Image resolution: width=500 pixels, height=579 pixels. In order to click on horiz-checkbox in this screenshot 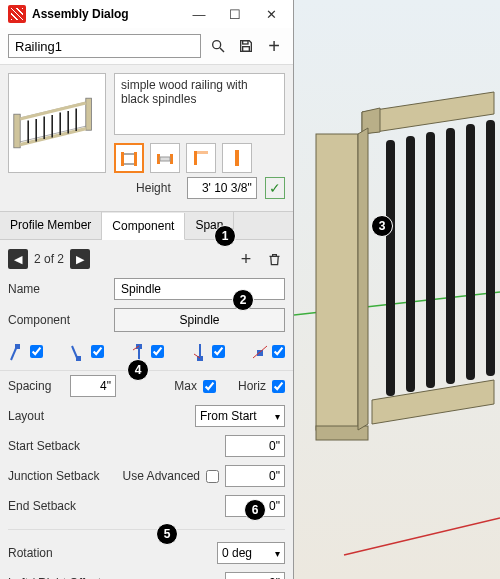, I will do `click(278, 386)`.